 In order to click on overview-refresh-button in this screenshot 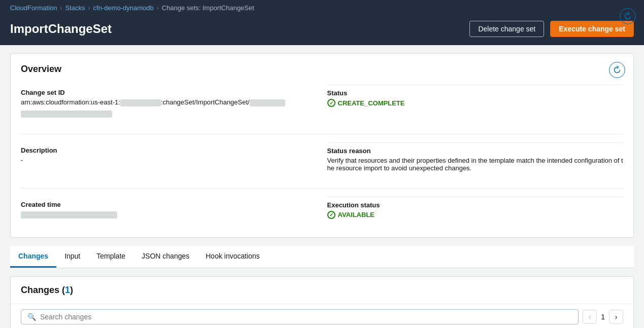, I will do `click(617, 70)`.